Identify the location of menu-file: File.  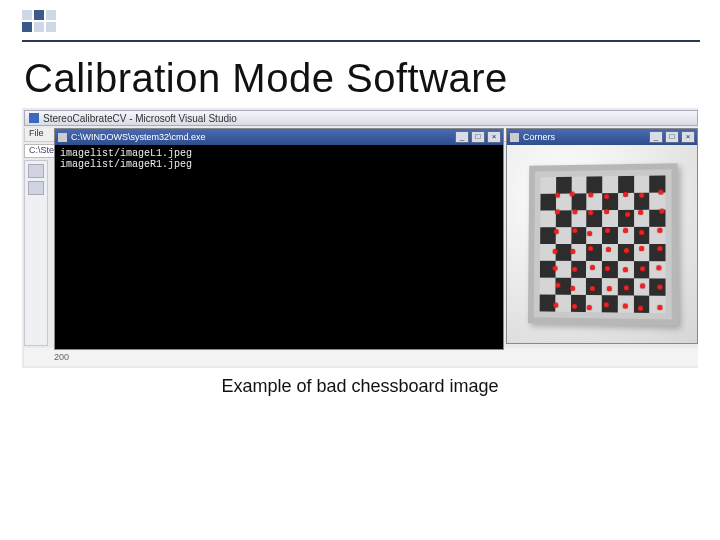
(36, 133).